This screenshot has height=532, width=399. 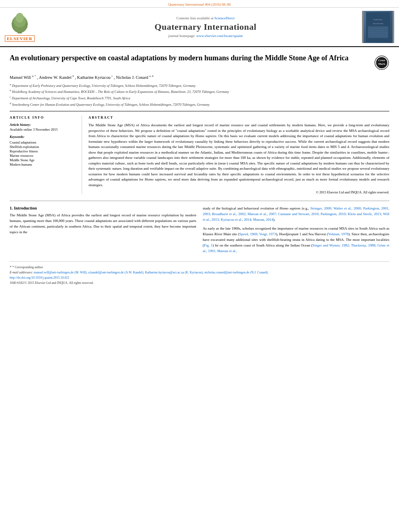 I want to click on keywords-label: Keywords:, so click(x=43, y=137).